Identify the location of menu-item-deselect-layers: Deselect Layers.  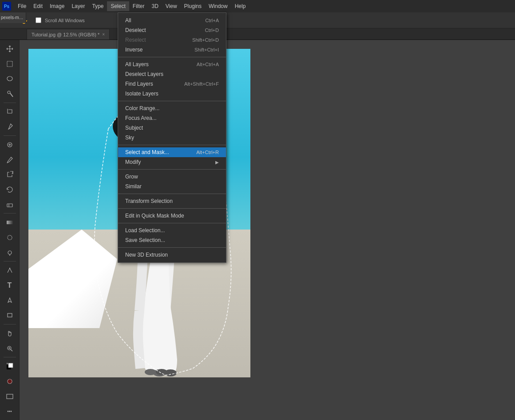
(172, 74).